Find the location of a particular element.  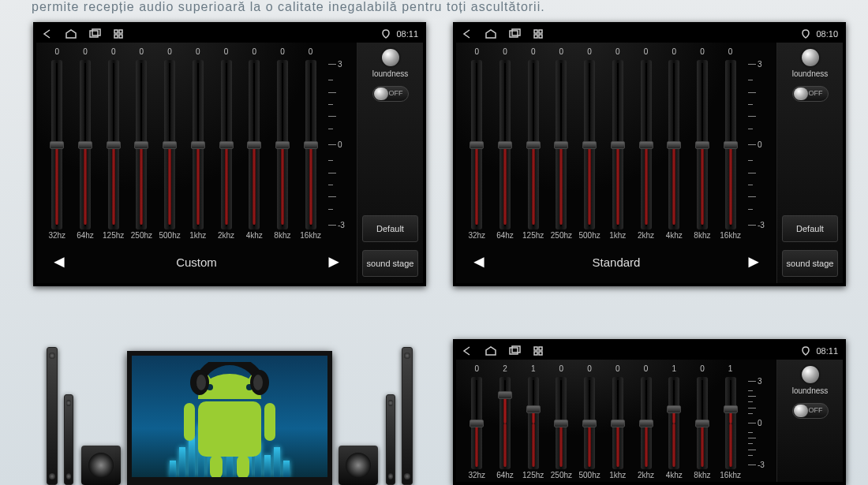

tv-screen is located at coordinates (230, 418).